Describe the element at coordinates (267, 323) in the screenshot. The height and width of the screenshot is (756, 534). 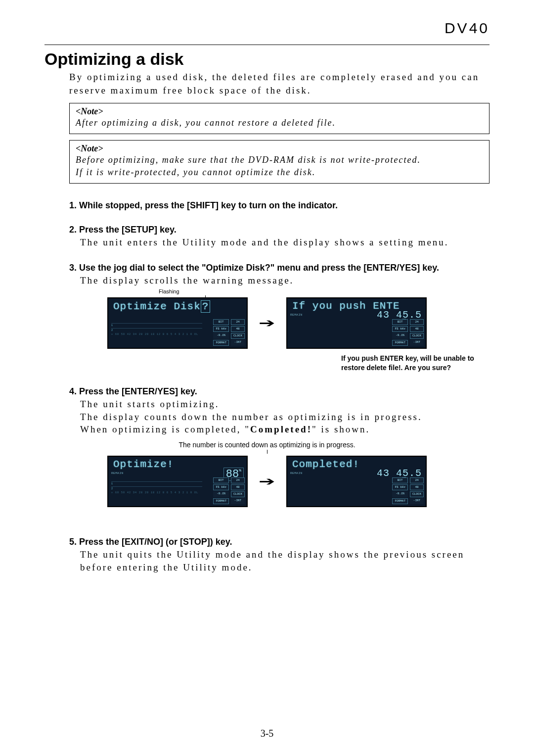
I see `figure-row-1: Flashing Optimize Disk? 1 2 ∞ 60 50 42 3…` at that location.